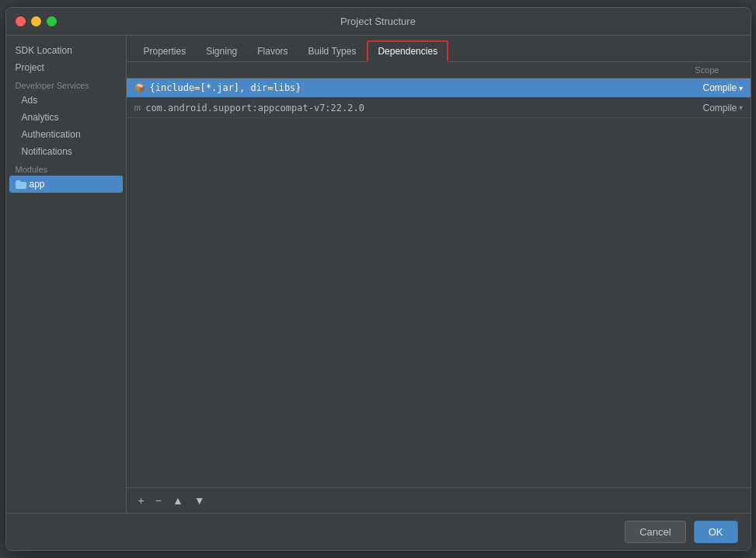 The width and height of the screenshot is (756, 558). I want to click on tab-dependencies: Dependencies, so click(407, 51).